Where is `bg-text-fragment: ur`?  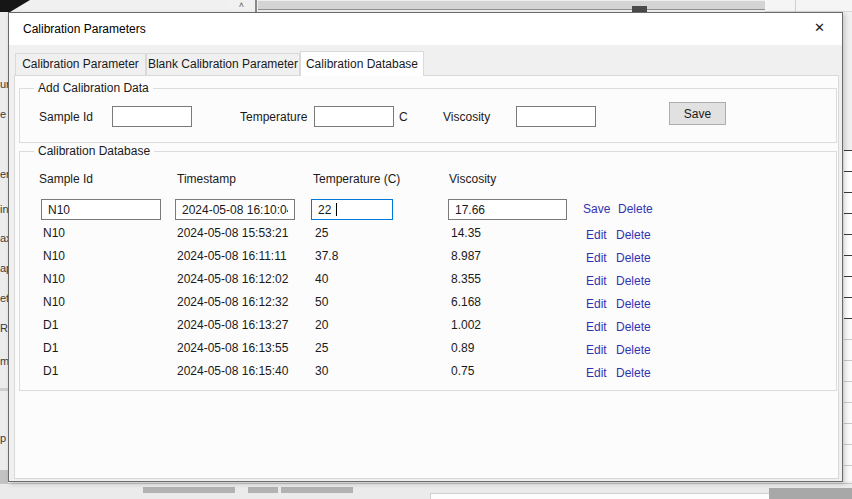 bg-text-fragment: ur is located at coordinates (4, 84).